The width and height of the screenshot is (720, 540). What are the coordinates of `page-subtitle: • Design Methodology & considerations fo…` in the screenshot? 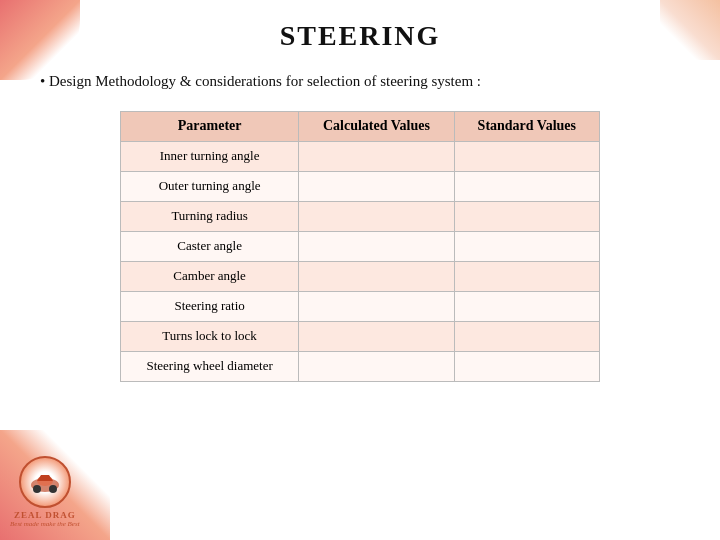 It's located at (360, 82).